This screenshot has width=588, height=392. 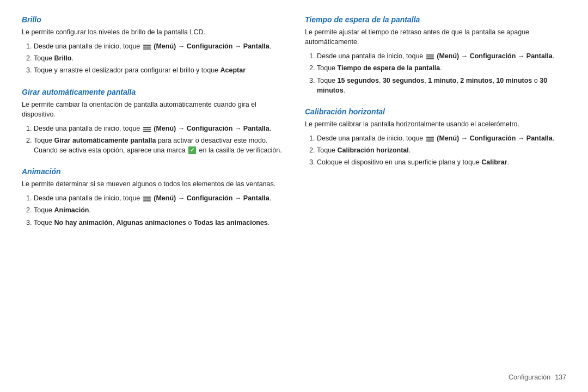 I want to click on footer-label: Configuración, so click(x=529, y=377).